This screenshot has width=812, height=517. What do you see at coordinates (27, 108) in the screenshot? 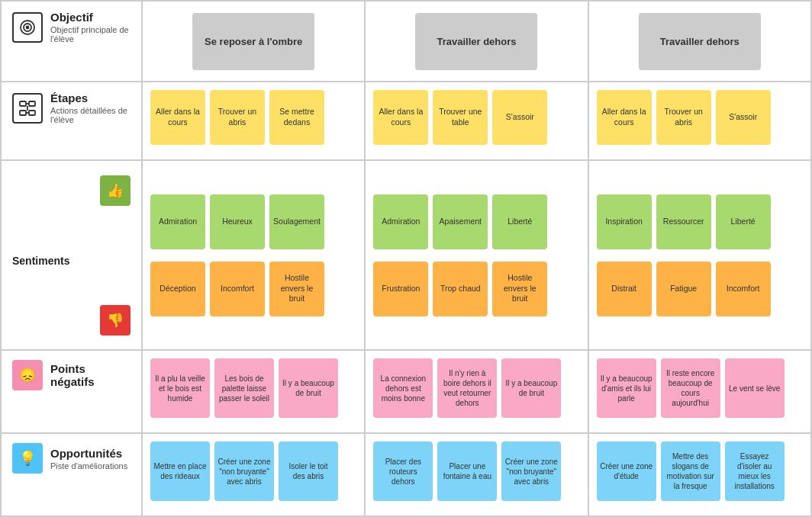
I see `etapes-icon` at bounding box center [27, 108].